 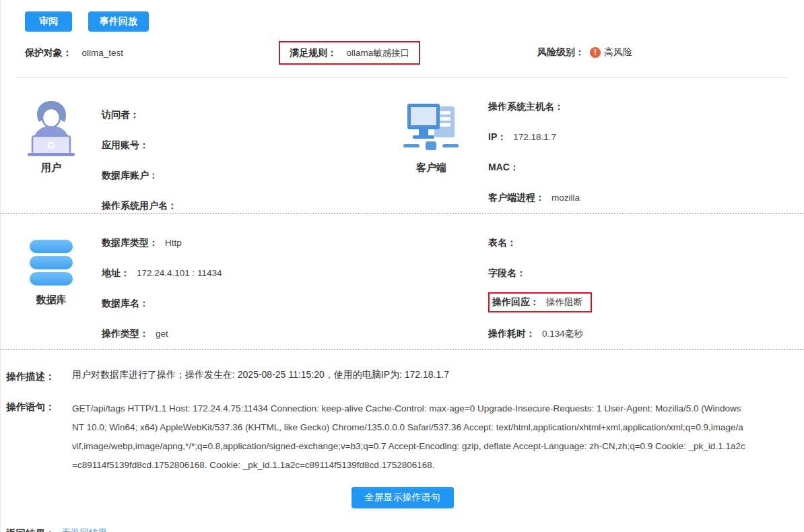 What do you see at coordinates (139, 206) in the screenshot?
I see `field-label: 操作系统用户名：` at bounding box center [139, 206].